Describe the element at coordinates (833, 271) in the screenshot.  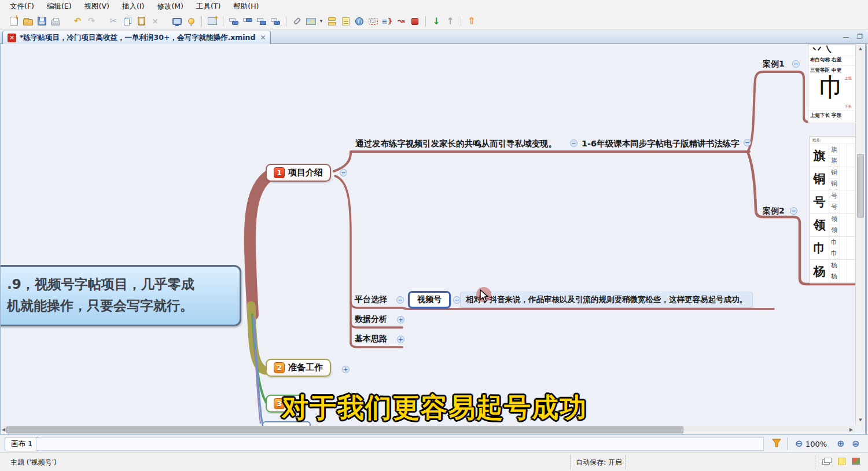
I see `copybook-row: 杨 杨 杨` at that location.